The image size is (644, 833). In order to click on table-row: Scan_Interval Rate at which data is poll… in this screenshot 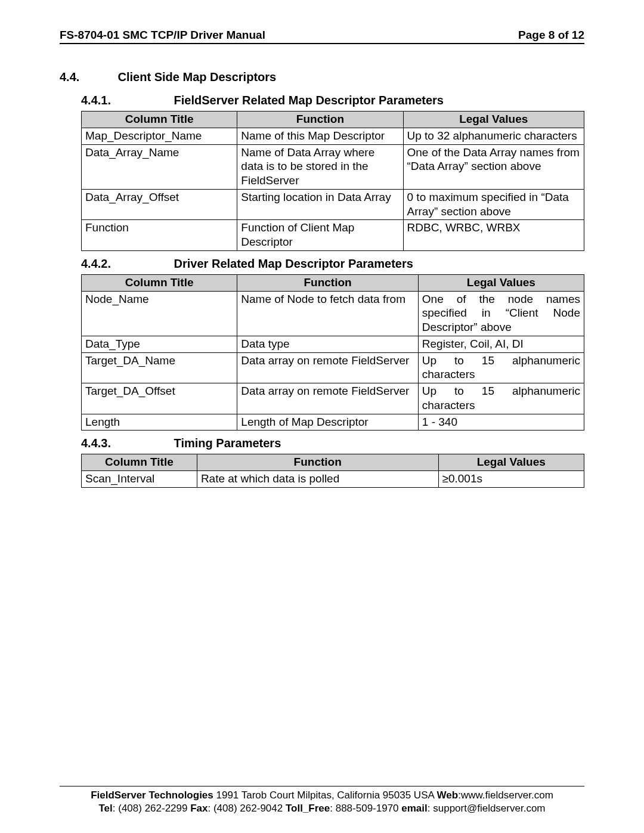, I will do `click(333, 479)`.